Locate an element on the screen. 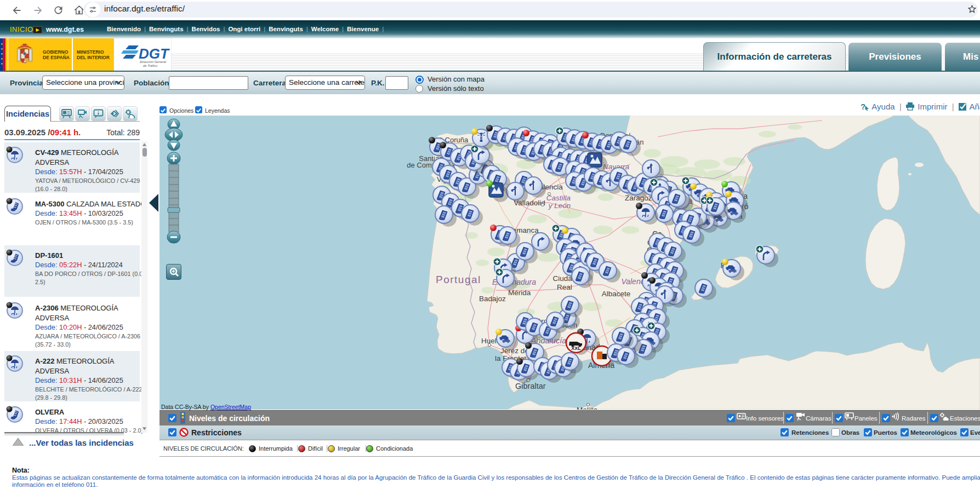 This screenshot has width=980, height=489. svg-text: Dirección General is located at coordinates (153, 62).